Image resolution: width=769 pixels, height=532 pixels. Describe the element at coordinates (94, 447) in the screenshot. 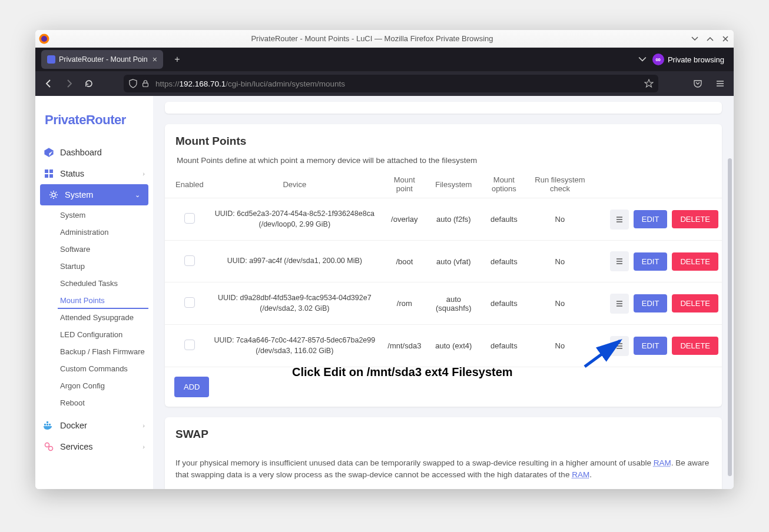

I see `sidebar-item-services: Services ›` at that location.